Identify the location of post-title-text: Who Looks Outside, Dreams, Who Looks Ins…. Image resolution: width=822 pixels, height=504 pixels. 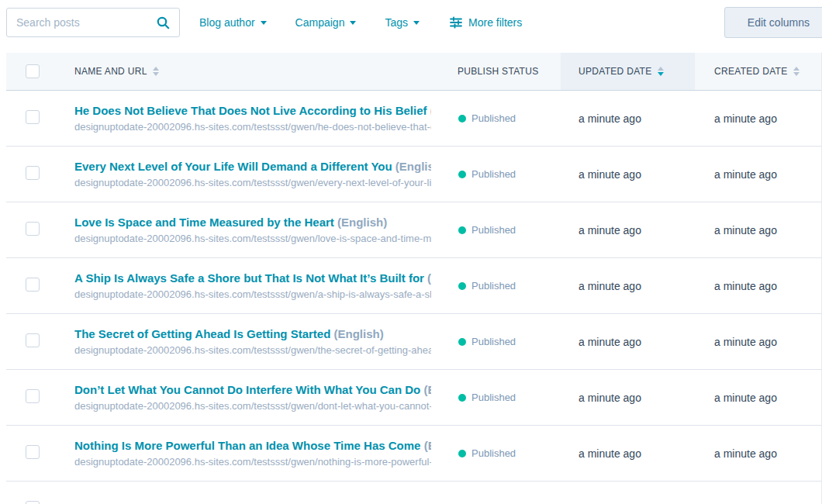
(231, 502).